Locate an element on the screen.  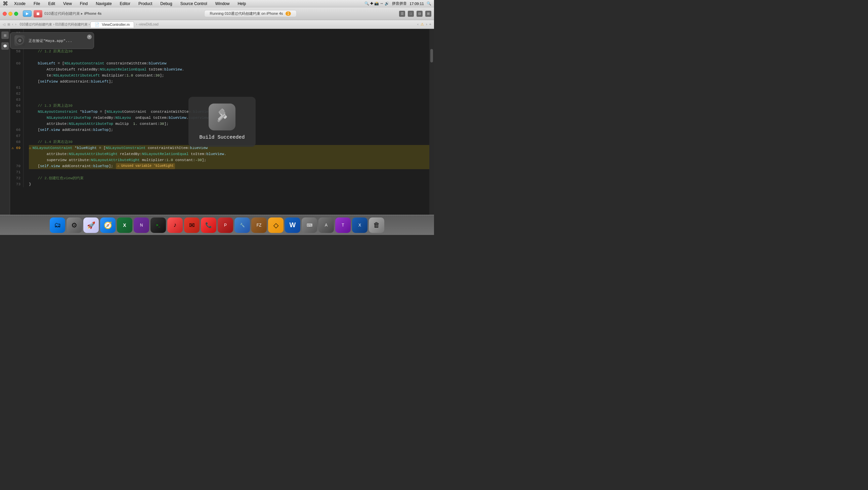
dock-tools: T is located at coordinates (343, 225).